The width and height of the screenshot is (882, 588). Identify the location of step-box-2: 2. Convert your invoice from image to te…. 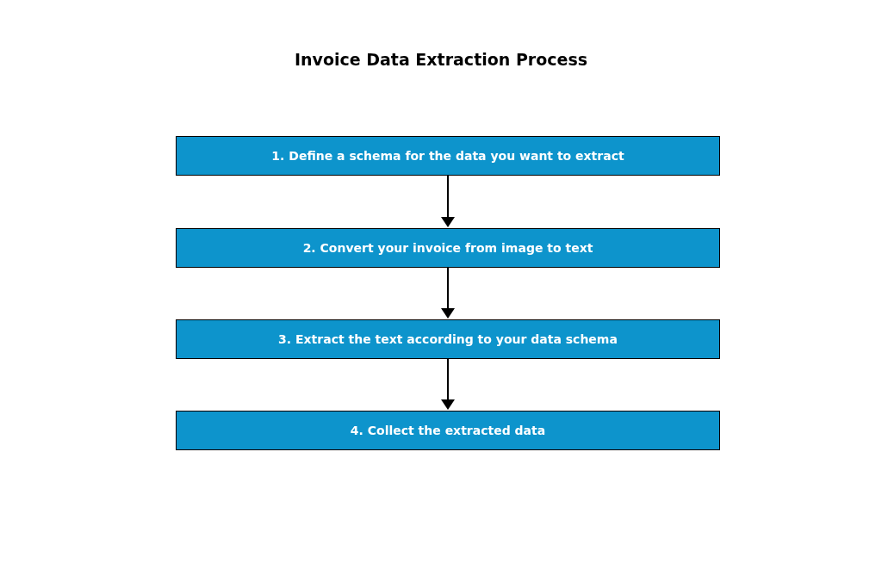
(448, 248).